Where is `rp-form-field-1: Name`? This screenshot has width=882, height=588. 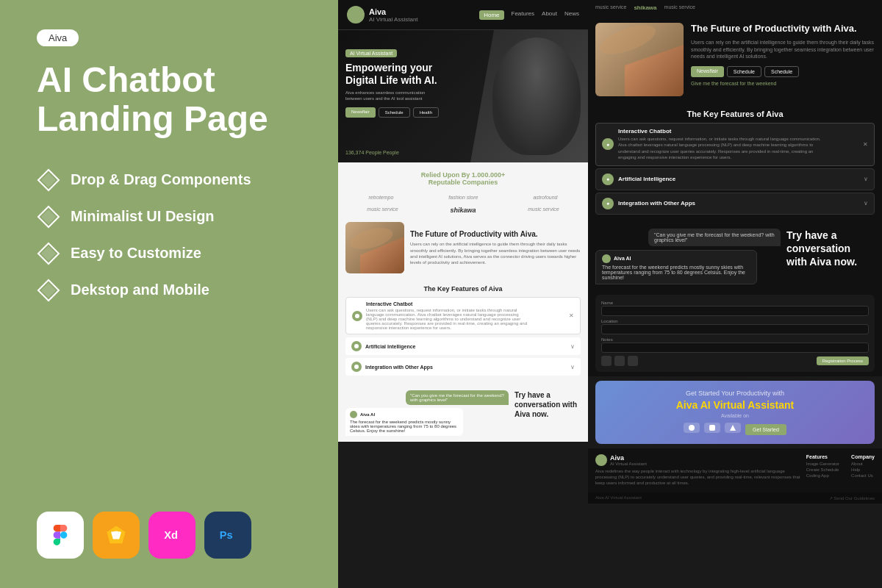 rp-form-field-1: Name is located at coordinates (735, 309).